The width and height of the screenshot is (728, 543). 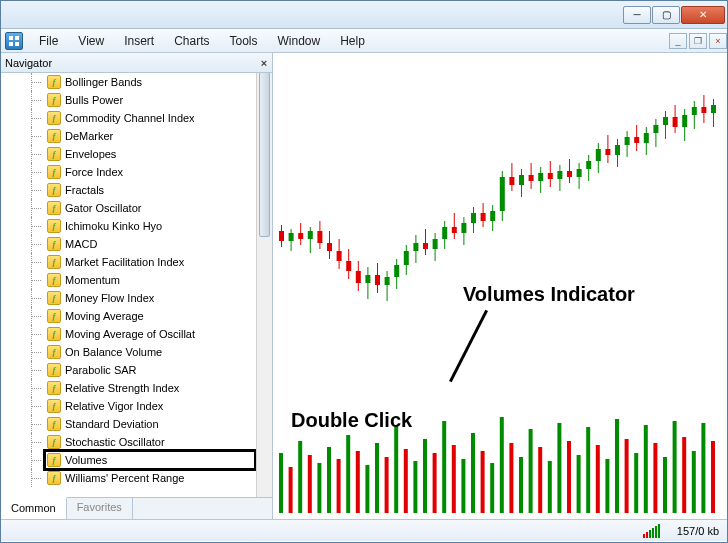 What do you see at coordinates (124, 262) in the screenshot?
I see `tree-item-label: Market Facilitation Index` at bounding box center [124, 262].